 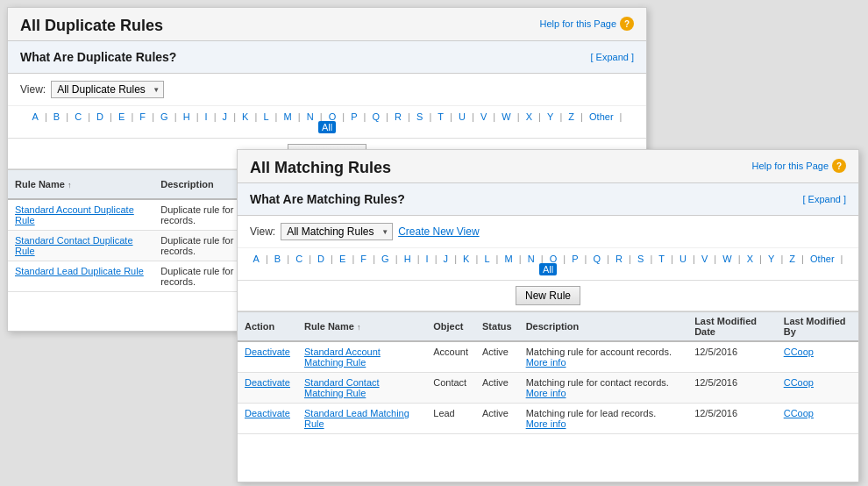 I want to click on dup-alpha-y: Y, so click(x=551, y=117).